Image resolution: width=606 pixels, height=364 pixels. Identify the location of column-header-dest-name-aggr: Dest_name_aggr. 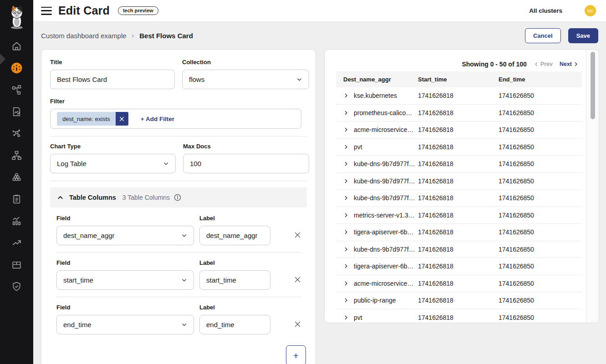
(377, 79).